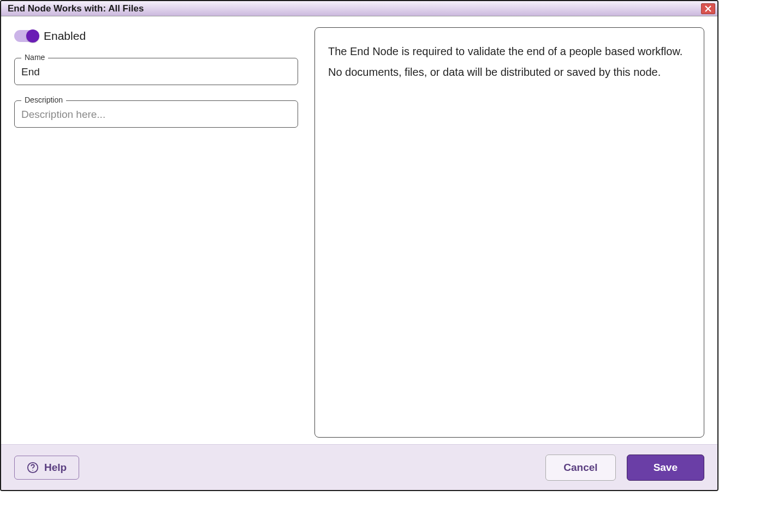 The image size is (778, 532). I want to click on dialog-footer: Help Cancel Save, so click(359, 467).